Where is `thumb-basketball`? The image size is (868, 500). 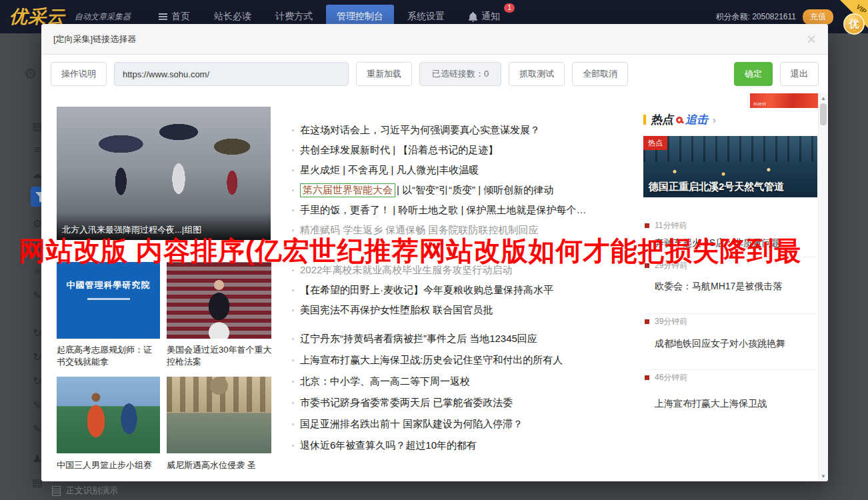 thumb-basketball is located at coordinates (108, 415).